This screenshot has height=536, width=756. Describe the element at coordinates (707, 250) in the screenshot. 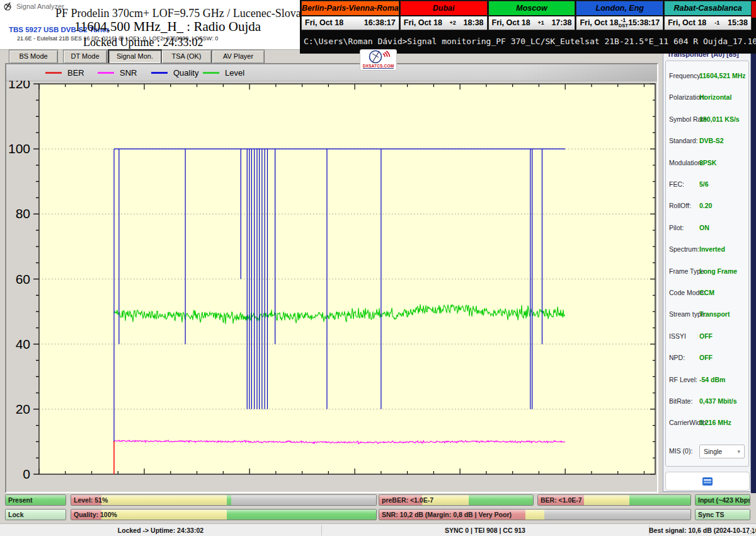

I see `transponder-field: Spectrum:Inverted` at that location.